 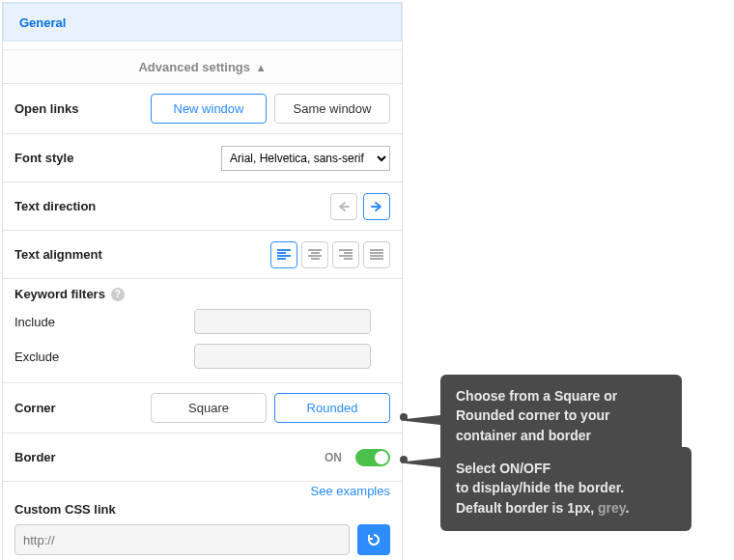 I want to click on new-window-button: New window, so click(x=209, y=108).